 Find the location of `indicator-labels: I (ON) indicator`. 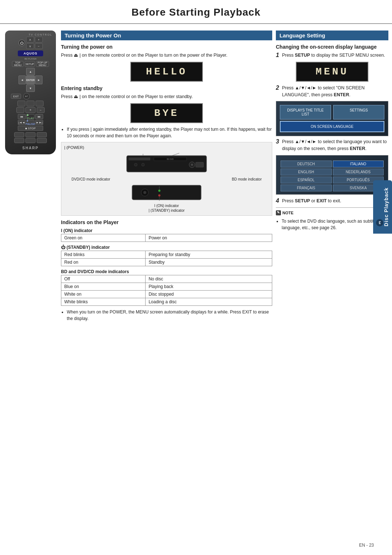

indicator-labels: I (ON) indicator is located at coordinates (167, 206).